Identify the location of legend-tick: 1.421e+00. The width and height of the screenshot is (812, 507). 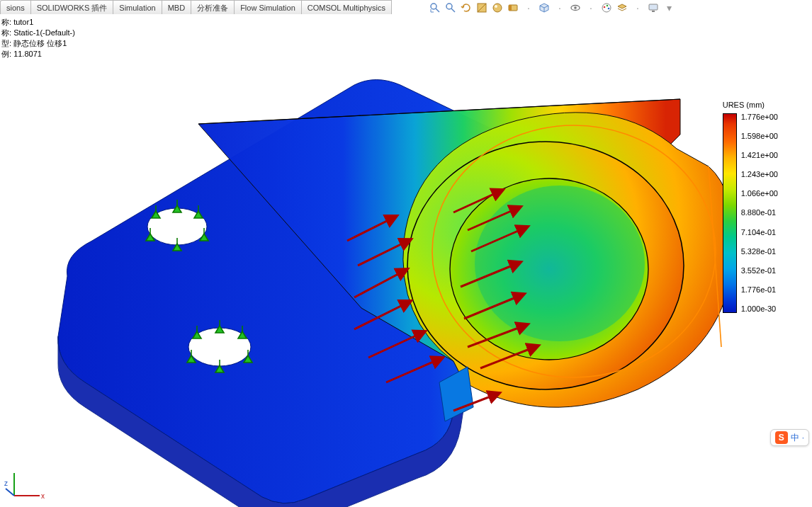
(760, 156).